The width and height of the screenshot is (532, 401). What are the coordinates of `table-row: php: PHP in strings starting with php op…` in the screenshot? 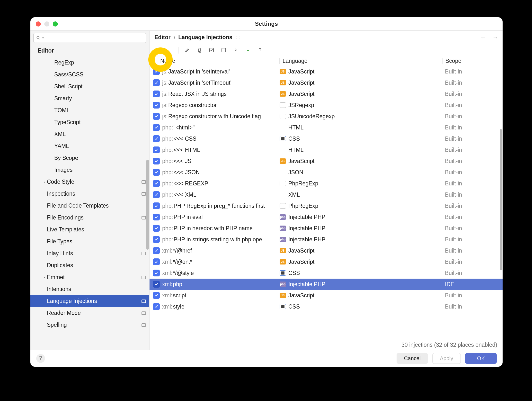 It's located at (326, 239).